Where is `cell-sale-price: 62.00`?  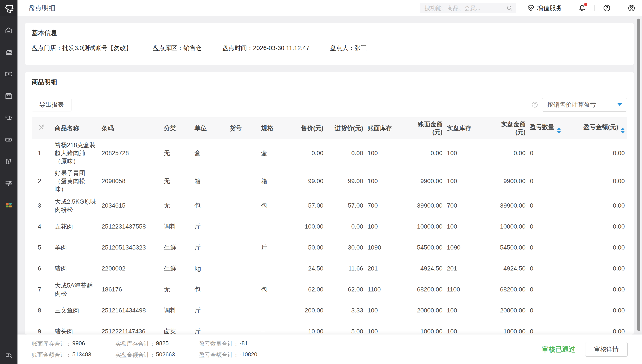 cell-sale-price: 62.00 is located at coordinates (308, 290).